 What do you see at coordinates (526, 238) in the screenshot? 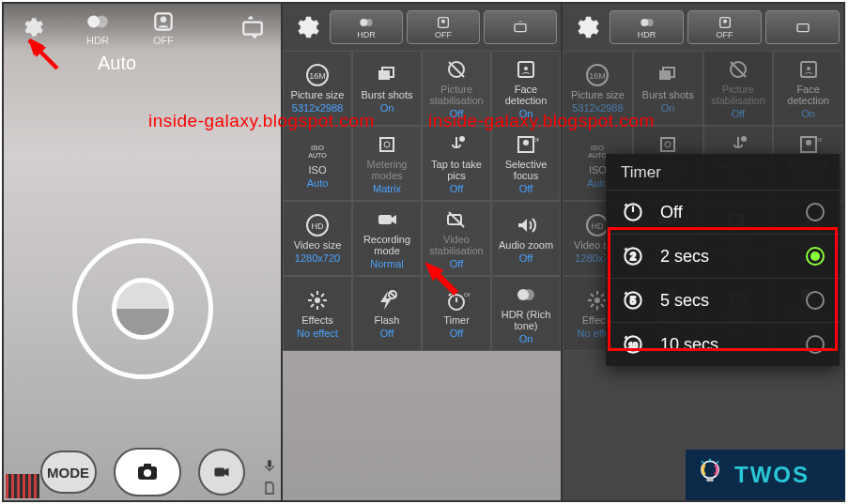
I see `setting-cell-audio-zoom: Audio zoomOff` at bounding box center [526, 238].